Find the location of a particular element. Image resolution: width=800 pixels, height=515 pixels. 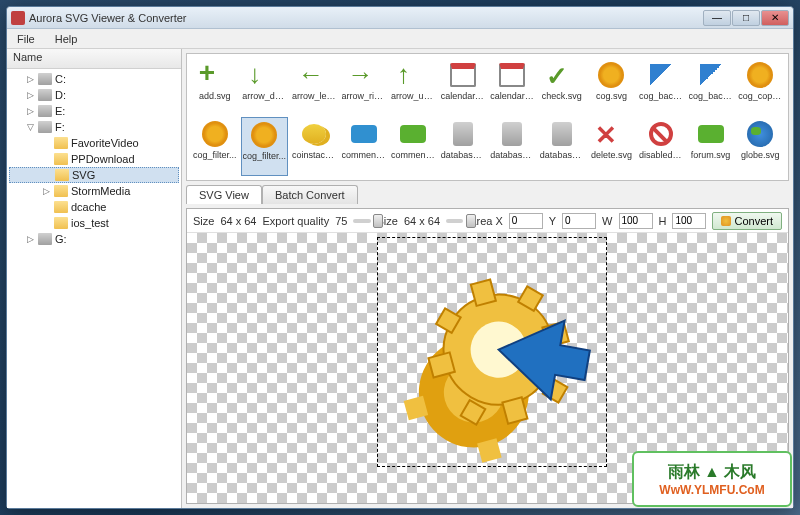

file-item: ✕delete.svg is located at coordinates (612, 146).